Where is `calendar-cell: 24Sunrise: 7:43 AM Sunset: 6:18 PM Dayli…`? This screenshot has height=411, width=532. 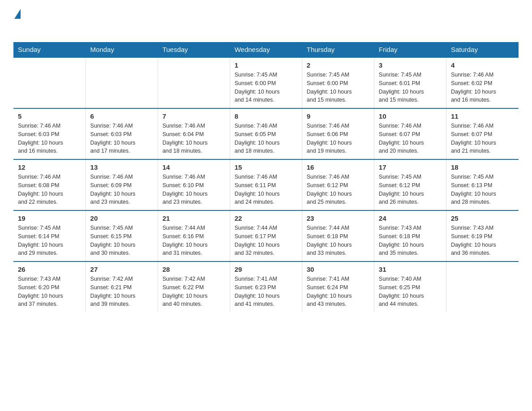
calendar-cell: 24Sunrise: 7:43 AM Sunset: 6:18 PM Dayli… is located at coordinates (410, 236).